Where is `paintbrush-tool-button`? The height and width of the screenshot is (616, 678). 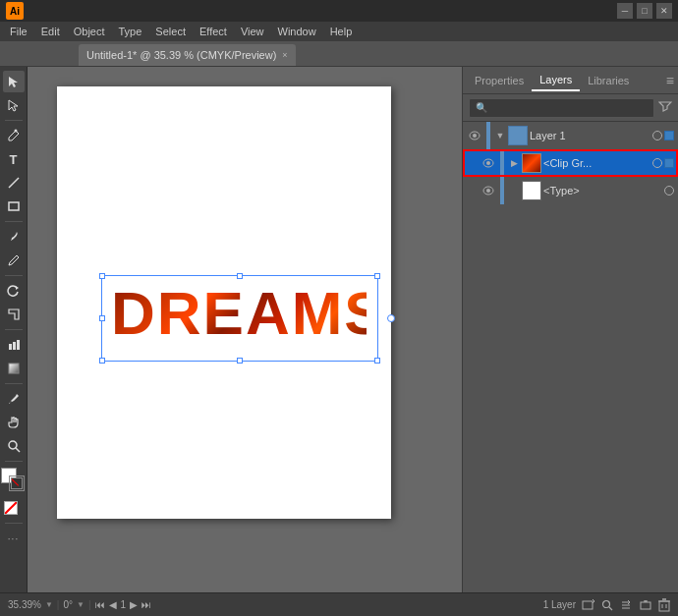 paintbrush-tool-button is located at coordinates (14, 237).